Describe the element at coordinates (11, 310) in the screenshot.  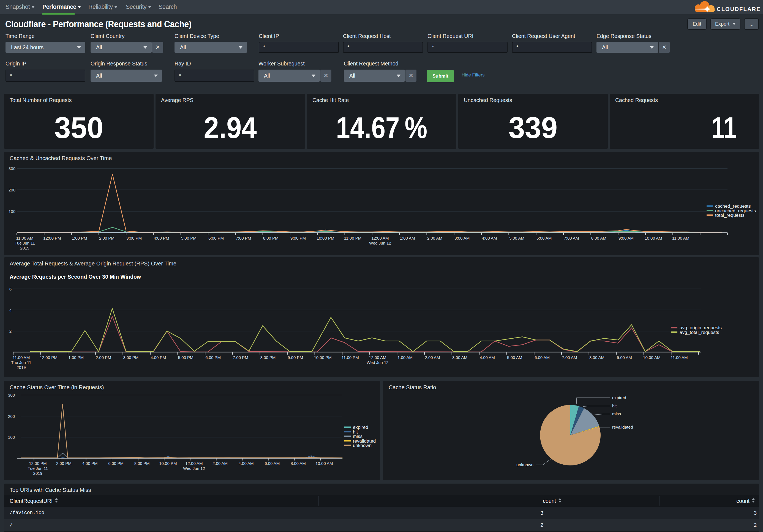
I see `svg-text: 4` at that location.